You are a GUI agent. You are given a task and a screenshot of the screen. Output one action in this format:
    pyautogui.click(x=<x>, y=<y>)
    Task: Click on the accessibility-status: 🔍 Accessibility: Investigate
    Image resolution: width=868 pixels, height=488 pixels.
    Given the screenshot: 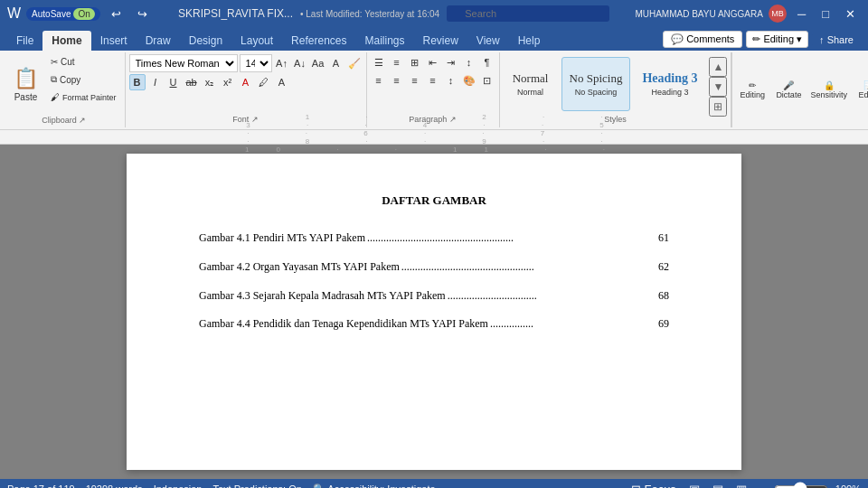 What is the action you would take?
    pyautogui.click(x=374, y=486)
    